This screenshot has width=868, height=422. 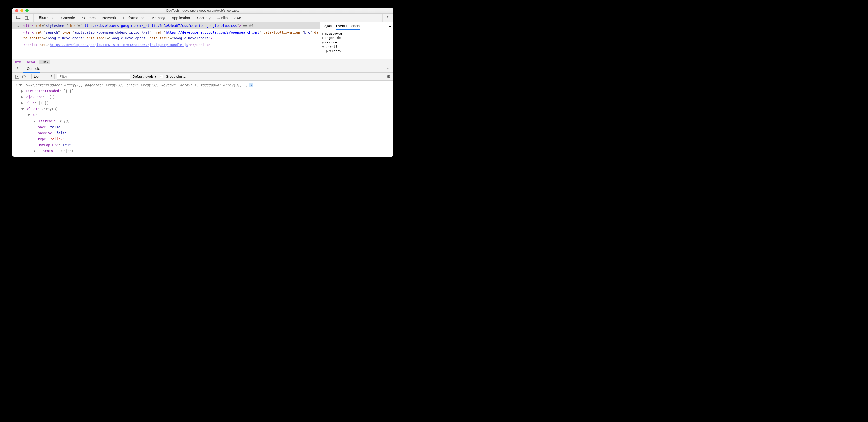 I want to click on dom-breadcrumb: html head link, so click(x=203, y=62).